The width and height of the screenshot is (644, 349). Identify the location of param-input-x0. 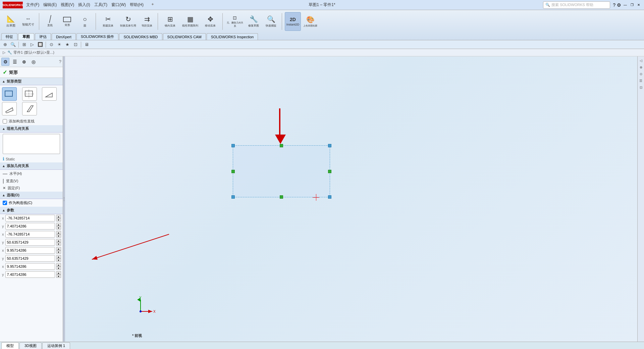
(30, 218).